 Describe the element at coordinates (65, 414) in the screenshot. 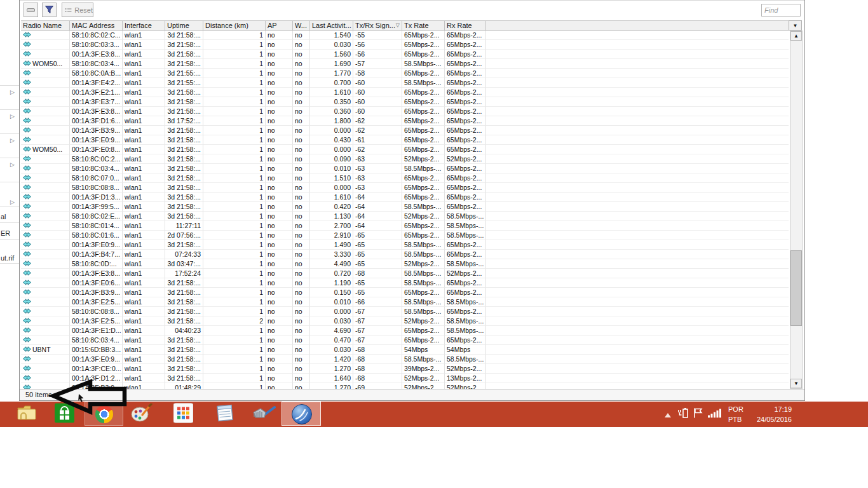

I see `windows-store-icon` at that location.